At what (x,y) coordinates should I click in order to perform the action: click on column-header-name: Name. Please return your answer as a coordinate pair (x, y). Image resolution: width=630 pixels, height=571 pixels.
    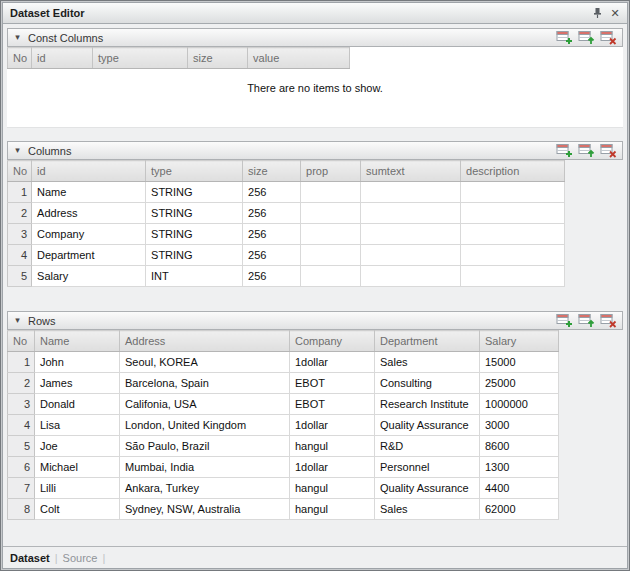
    Looking at the image, I should click on (78, 342).